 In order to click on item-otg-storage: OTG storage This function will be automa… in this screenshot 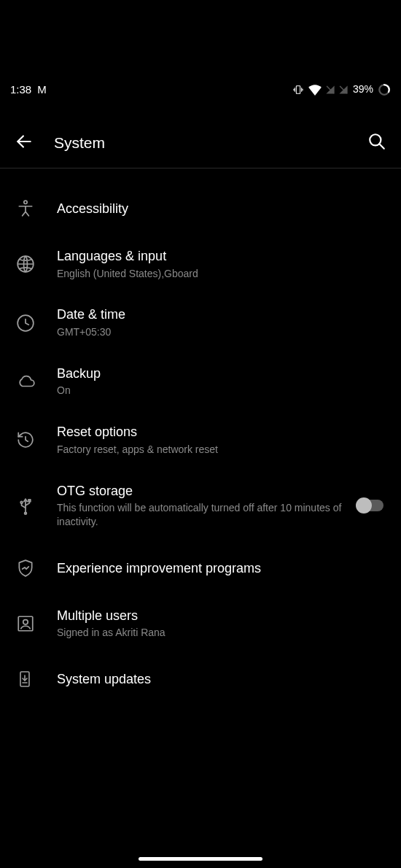, I will do `click(200, 506)`.